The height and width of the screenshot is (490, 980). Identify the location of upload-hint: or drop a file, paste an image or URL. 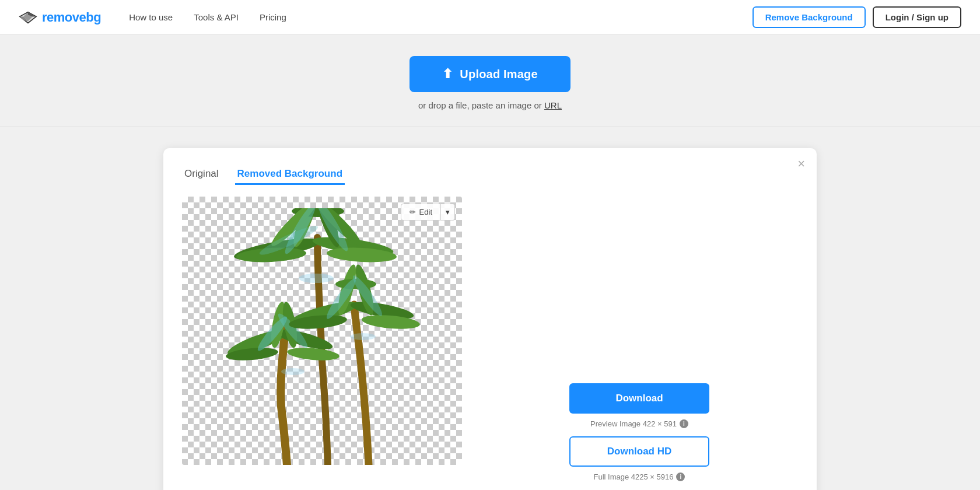
(490, 105).